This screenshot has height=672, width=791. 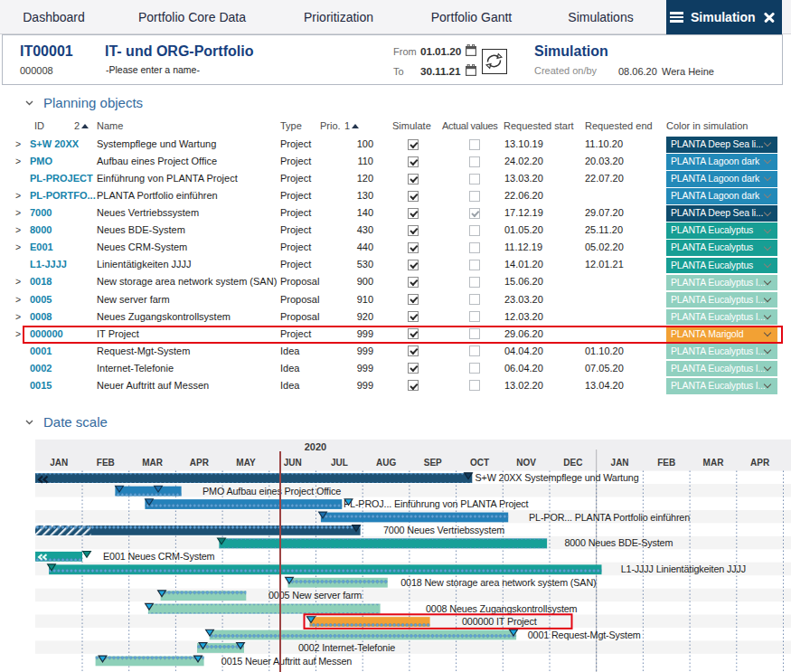 I want to click on svg-text:0008 Neues Zugangskontrollsyst: 0008 Neues Zugangskontrollsystem, so click(x=502, y=609).